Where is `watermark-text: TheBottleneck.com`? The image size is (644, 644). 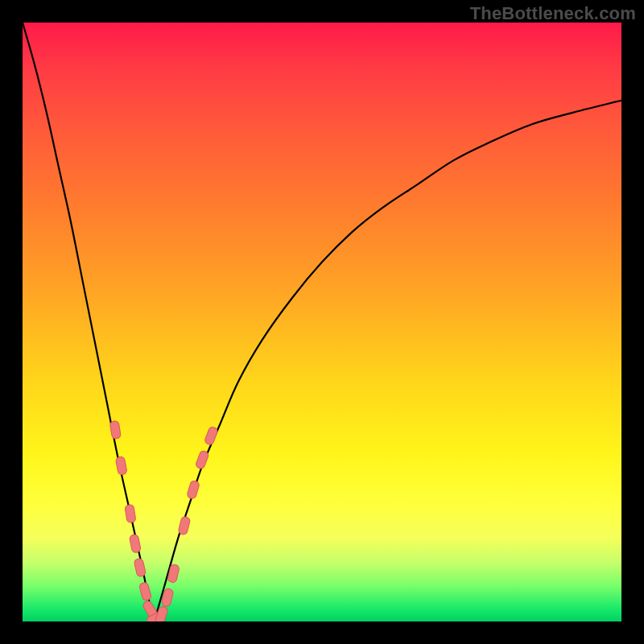 watermark-text: TheBottleneck.com is located at coordinates (553, 14).